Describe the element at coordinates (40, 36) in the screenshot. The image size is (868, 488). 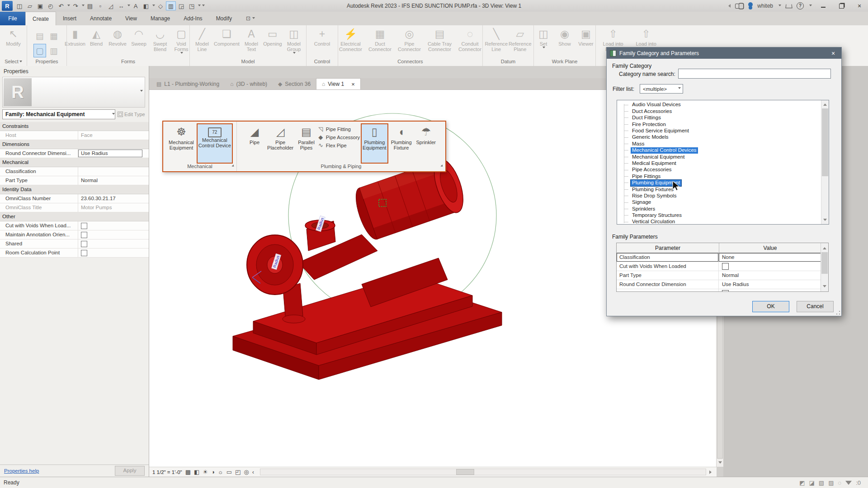
I see `properties-palette-icon: ▤` at that location.